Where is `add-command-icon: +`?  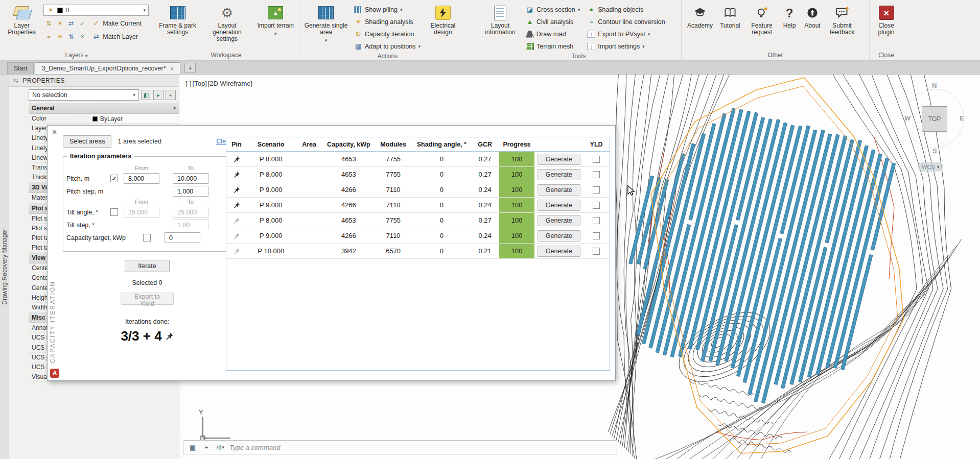
add-command-icon: + is located at coordinates (206, 447).